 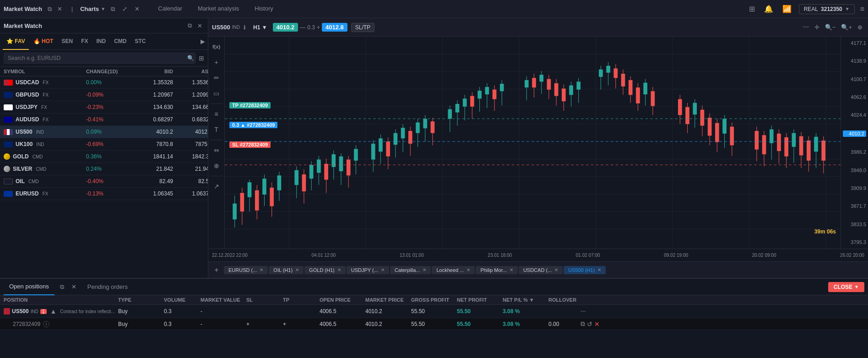 I want to click on position-expand-icon: ▲, so click(x=54, y=311).